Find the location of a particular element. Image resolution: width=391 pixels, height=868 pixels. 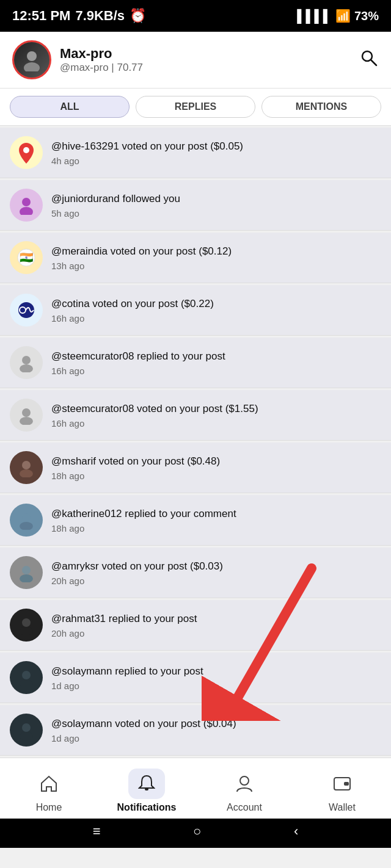

home-ind-circle: ○ is located at coordinates (197, 831).